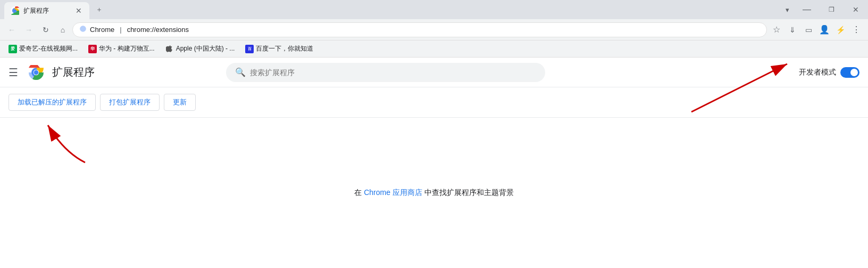  Describe the element at coordinates (63, 30) in the screenshot. I see `home-button: ⌂` at that location.